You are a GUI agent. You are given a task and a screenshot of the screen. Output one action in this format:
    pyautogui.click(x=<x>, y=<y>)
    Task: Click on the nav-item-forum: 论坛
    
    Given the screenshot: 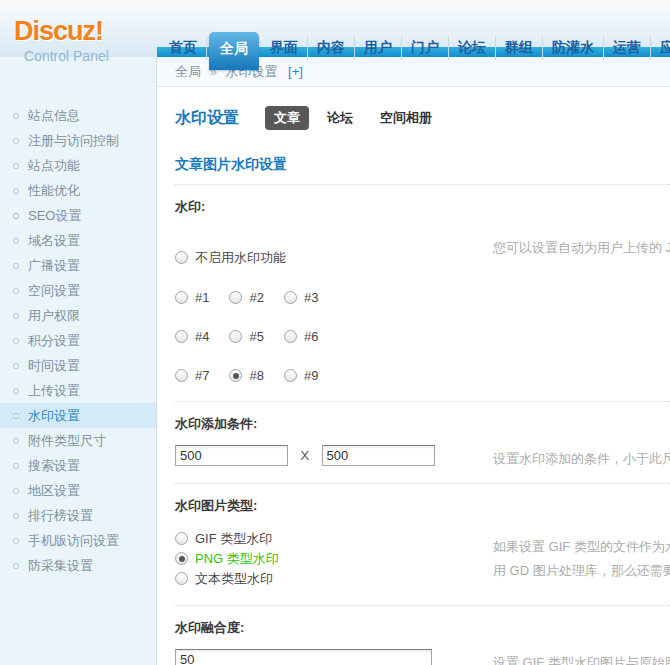 What is the action you would take?
    pyautogui.click(x=472, y=48)
    